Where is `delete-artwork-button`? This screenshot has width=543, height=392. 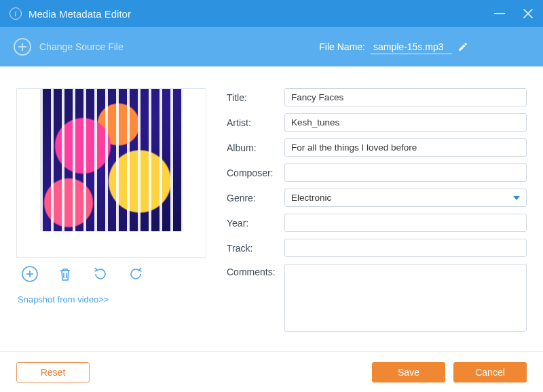 delete-artwork-button is located at coordinates (65, 274).